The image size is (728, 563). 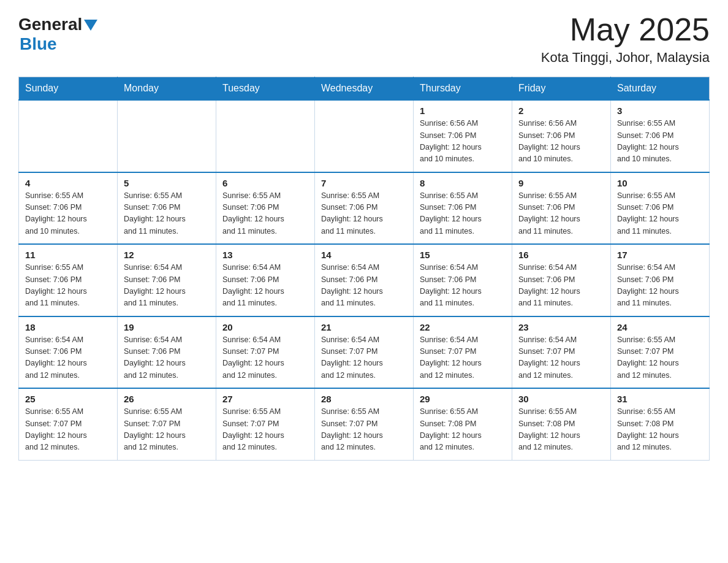 I want to click on calendar-cell: 6Sunrise: 6:55 AMSunset: 7:06 PMDaylight…, so click(x=266, y=209).